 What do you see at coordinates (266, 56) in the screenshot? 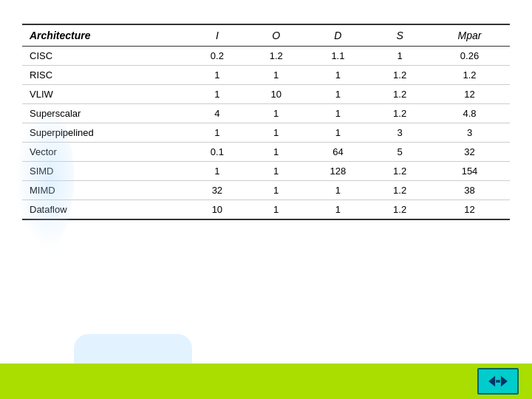
I see `table-row: CISC0.21.21.110.26` at bounding box center [266, 56].